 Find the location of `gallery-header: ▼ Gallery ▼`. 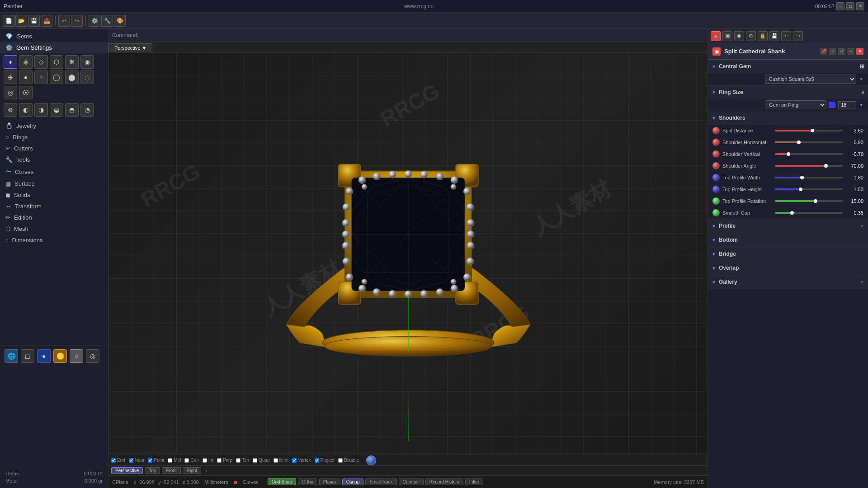

gallery-header: ▼ Gallery ▼ is located at coordinates (788, 282).